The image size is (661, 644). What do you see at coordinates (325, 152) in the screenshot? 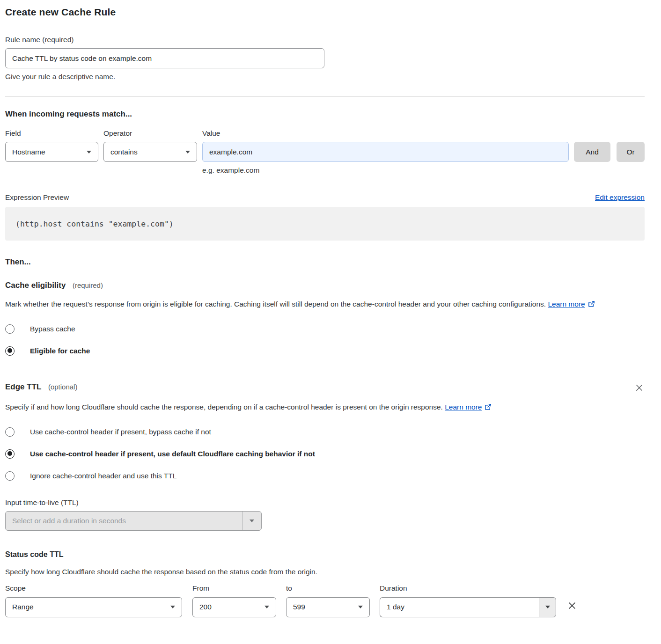
I see `match-condition-row: Field Hostname Operator contains Value e…` at bounding box center [325, 152].